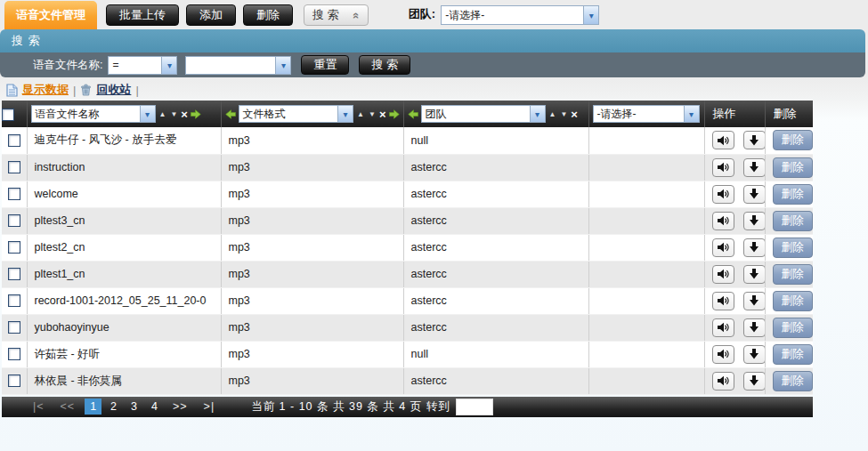 Image resolution: width=868 pixels, height=451 pixels. What do you see at coordinates (211, 15) in the screenshot?
I see `add-button: 添加` at bounding box center [211, 15].